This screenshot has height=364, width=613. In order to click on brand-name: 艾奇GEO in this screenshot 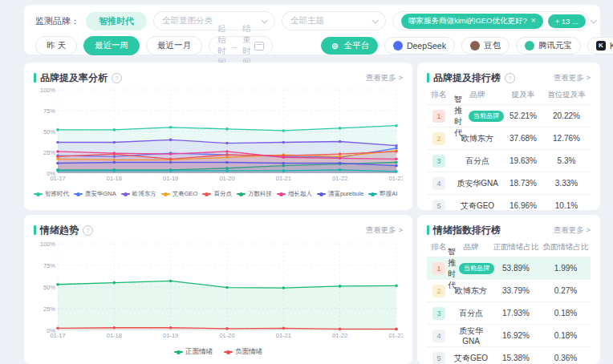, I will do `click(471, 358)`.